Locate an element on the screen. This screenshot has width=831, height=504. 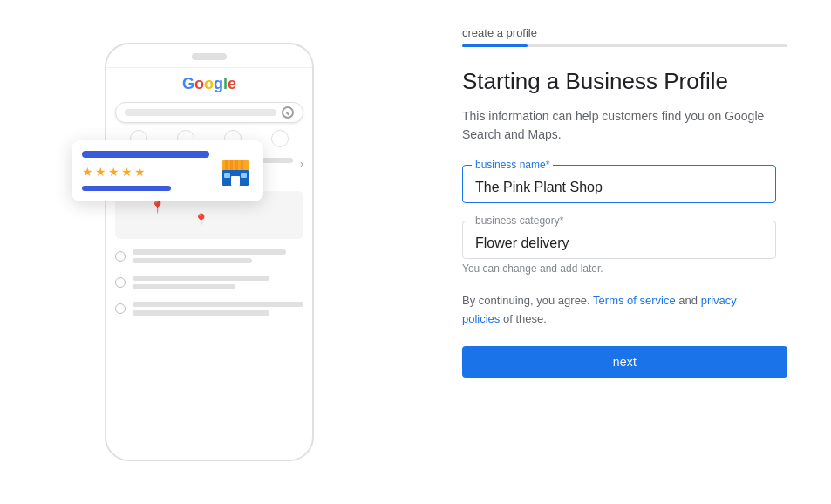
page-title: Starting a Business Profile is located at coordinates (624, 82).